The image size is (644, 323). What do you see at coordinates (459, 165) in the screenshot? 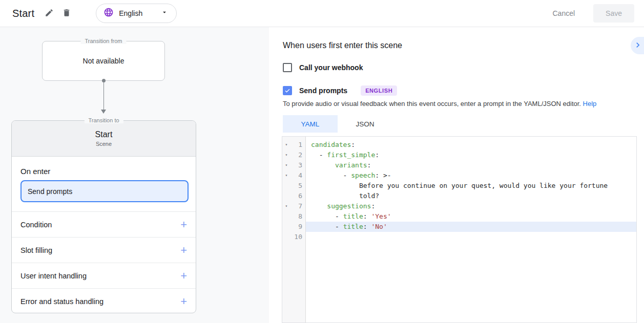
I see `code-line: ▾3 variants:` at bounding box center [459, 165].